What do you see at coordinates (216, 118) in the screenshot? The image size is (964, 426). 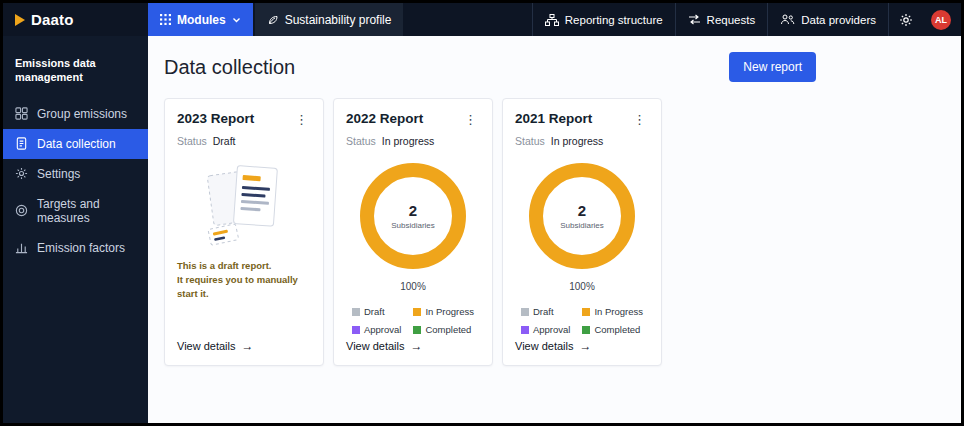 I see `card-title: 2023 Report` at bounding box center [216, 118].